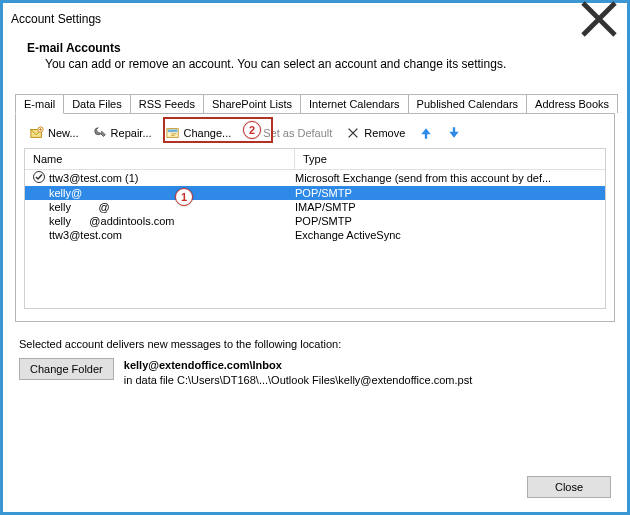  Describe the element at coordinates (199, 133) in the screenshot. I see `change-button: Change...` at that location.